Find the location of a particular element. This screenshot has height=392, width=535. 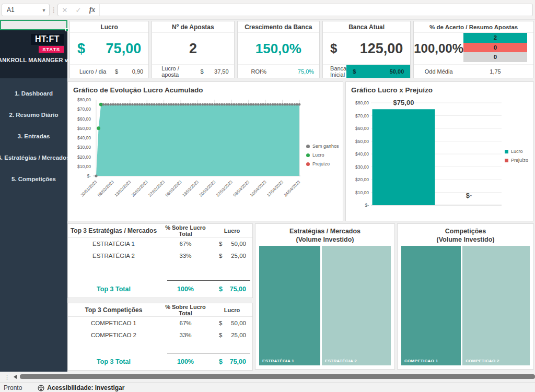

sidebar-item-dashboard: 1. Dashboard is located at coordinates (33, 93).